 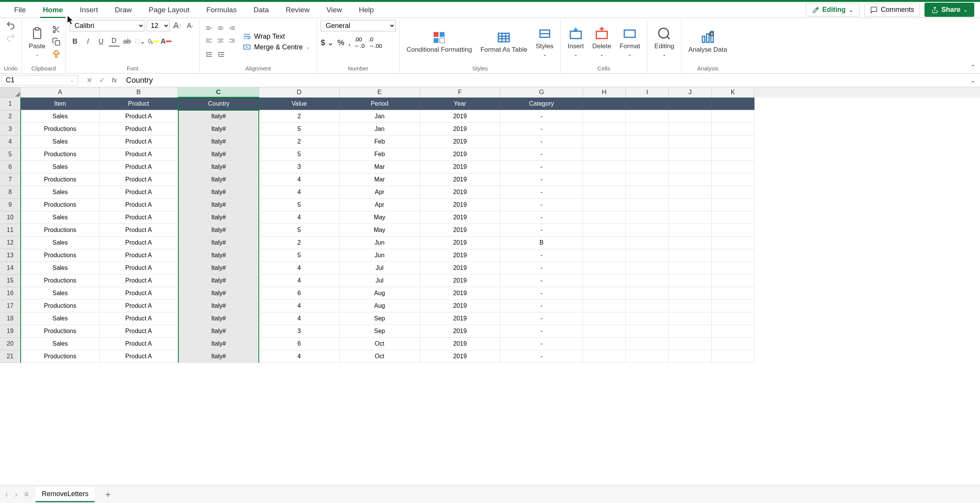 I want to click on cell-D5: 5, so click(x=299, y=155).